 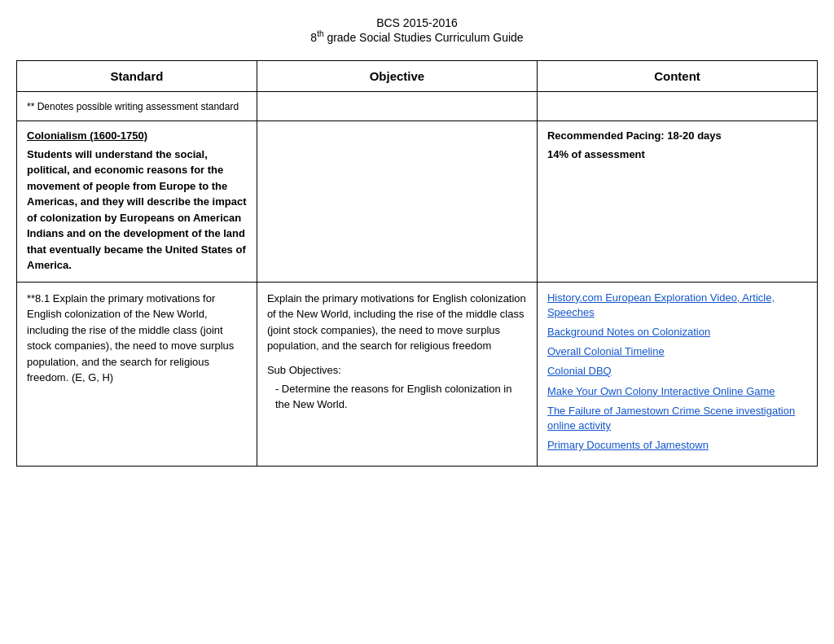 I want to click on page-header: BCS 2015-2016 8th grade Social Studies C…, so click(x=417, y=30).